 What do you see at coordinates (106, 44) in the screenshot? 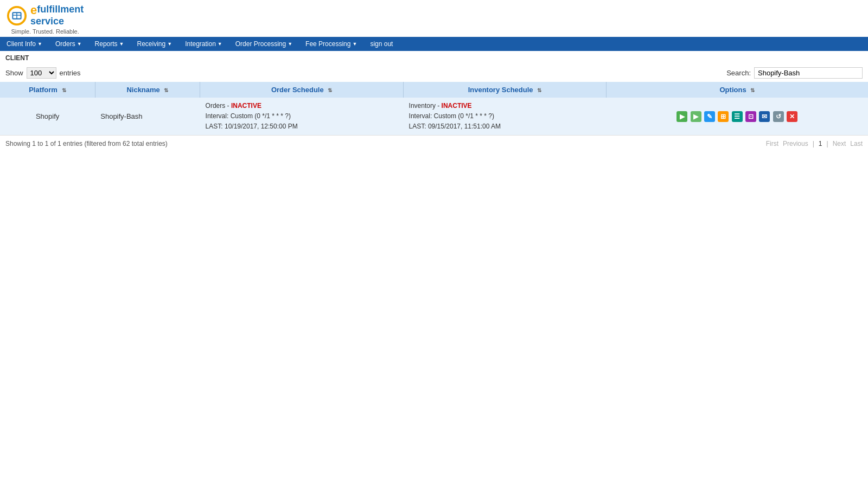
I see `nav-reports-label: Reports` at bounding box center [106, 44].